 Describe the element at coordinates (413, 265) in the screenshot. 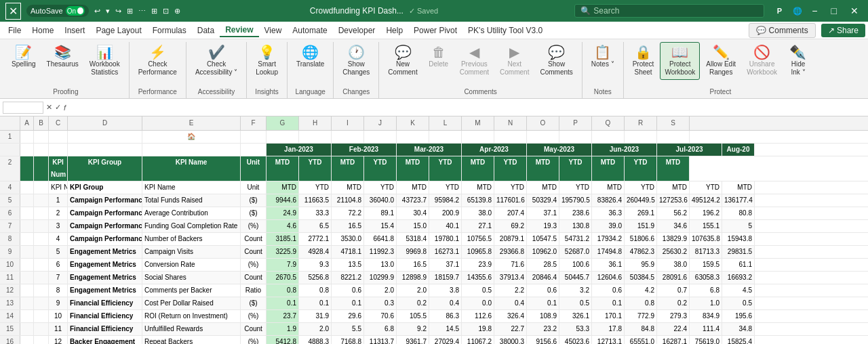

I see `cell-data-4: 16.5` at that location.